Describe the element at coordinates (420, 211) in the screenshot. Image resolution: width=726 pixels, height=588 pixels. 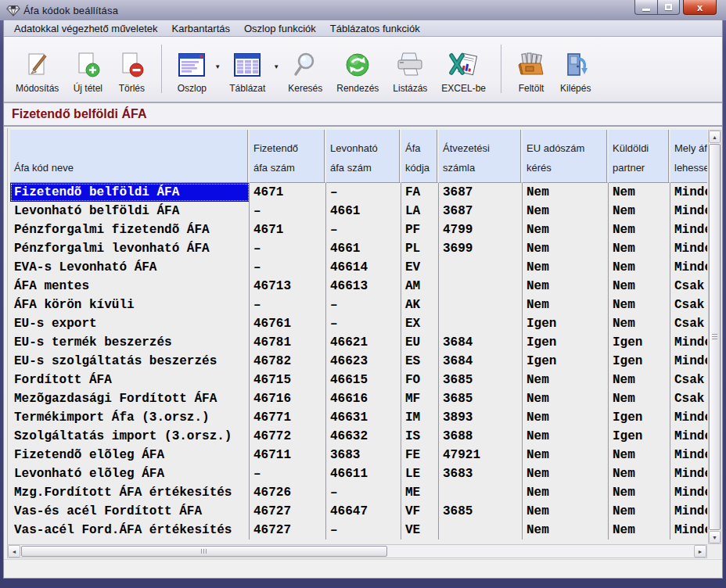
I see `table-cell: LA` at that location.